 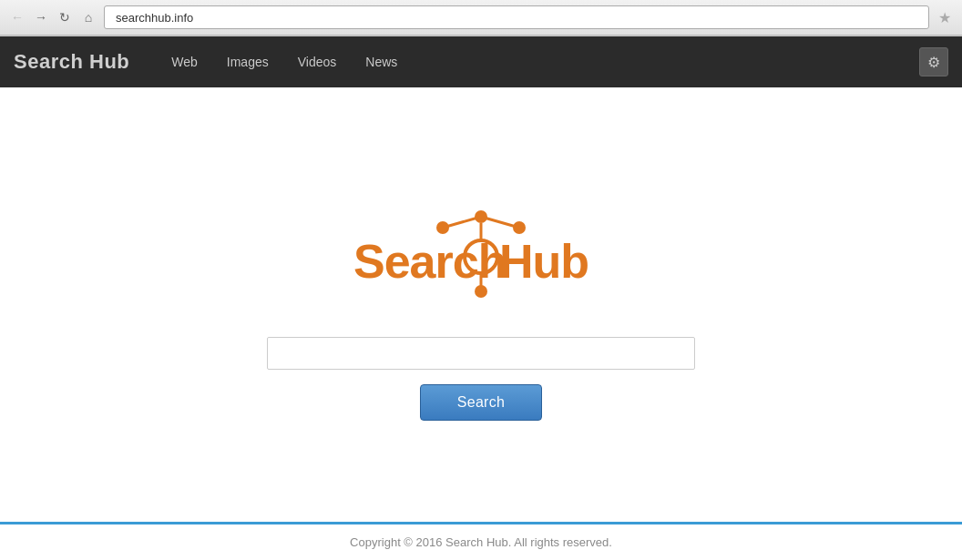 What do you see at coordinates (934, 62) in the screenshot?
I see `settings-button: ⚙` at bounding box center [934, 62].